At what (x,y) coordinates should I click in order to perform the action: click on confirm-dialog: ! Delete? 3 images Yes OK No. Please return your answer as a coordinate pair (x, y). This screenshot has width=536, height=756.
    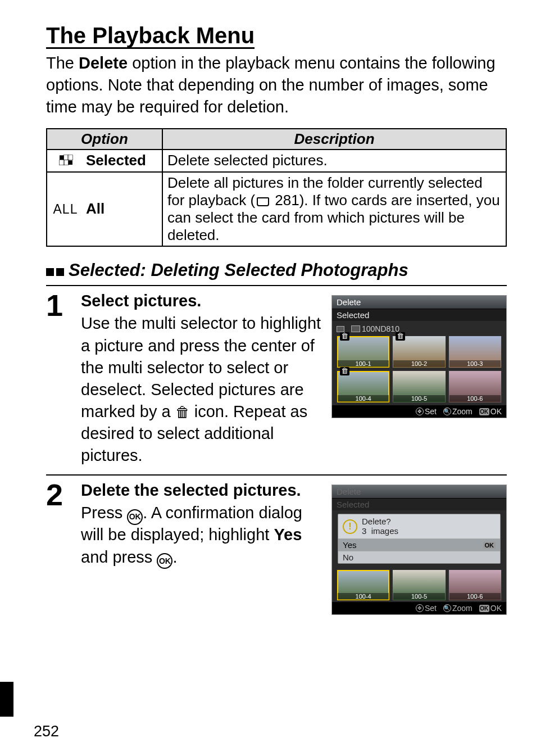
    Looking at the image, I should click on (419, 538).